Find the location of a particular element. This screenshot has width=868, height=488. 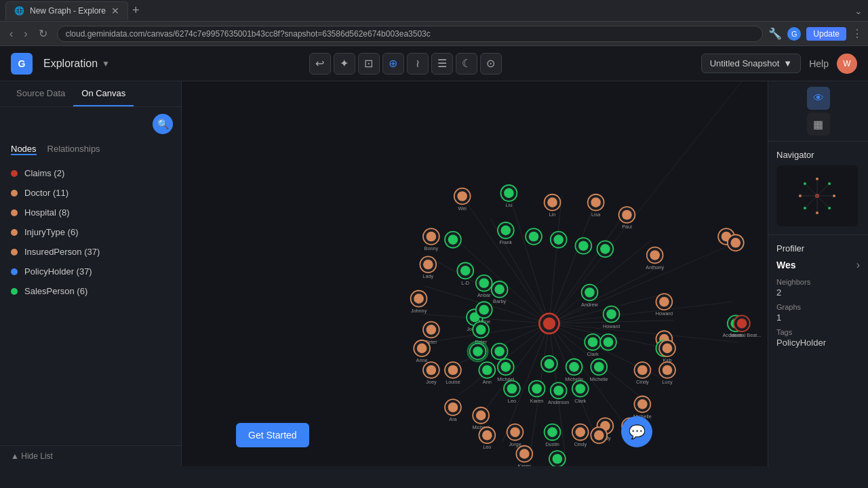

table-button: ▦ is located at coordinates (818, 124).